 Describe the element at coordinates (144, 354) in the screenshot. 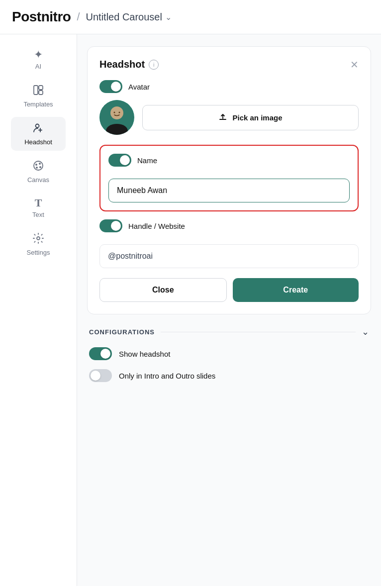

I see `show-headshot-label: Show headshot` at that location.